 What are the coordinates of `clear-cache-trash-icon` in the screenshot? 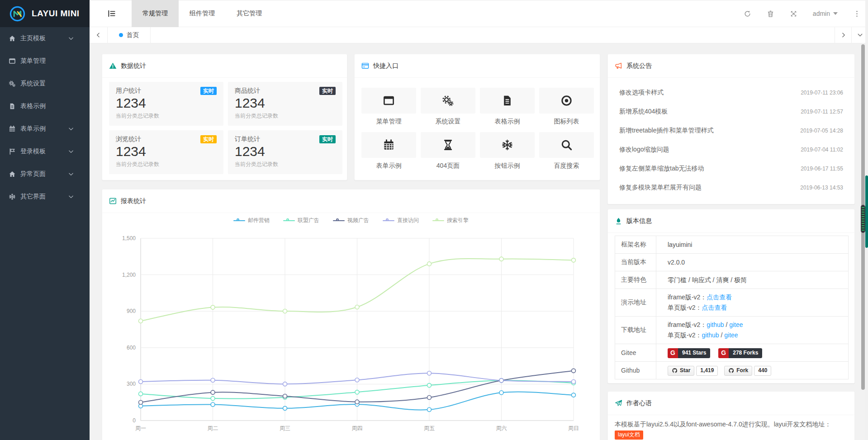 It's located at (771, 14).